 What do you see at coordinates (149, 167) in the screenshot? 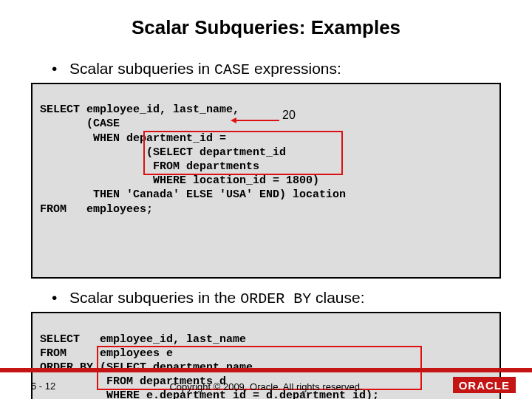
I see `code1-l4: FROM departments` at bounding box center [149, 167].